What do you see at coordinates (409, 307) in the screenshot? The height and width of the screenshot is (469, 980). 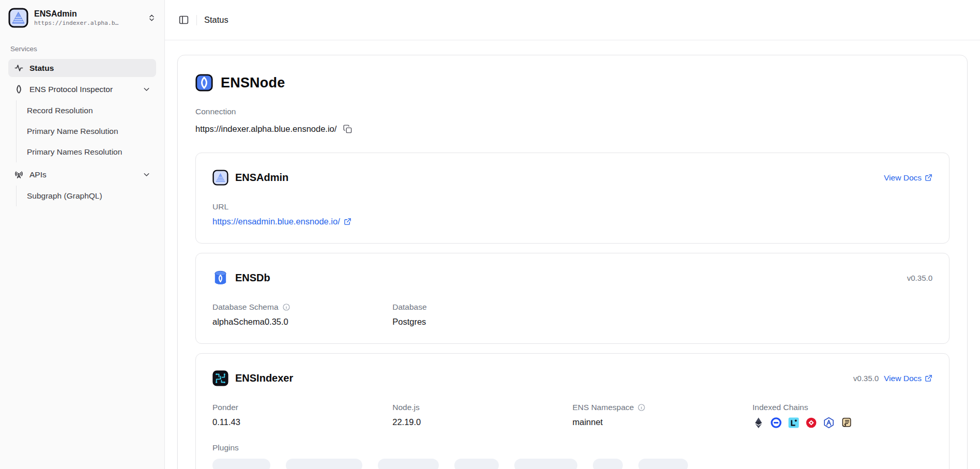 I see `field-label: Database` at bounding box center [409, 307].